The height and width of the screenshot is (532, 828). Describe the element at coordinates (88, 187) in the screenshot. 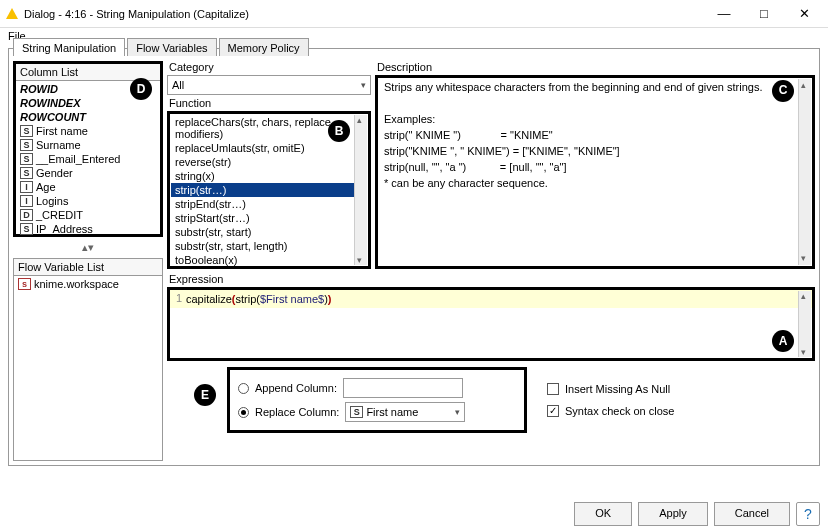

I see `column-item: IAge` at that location.